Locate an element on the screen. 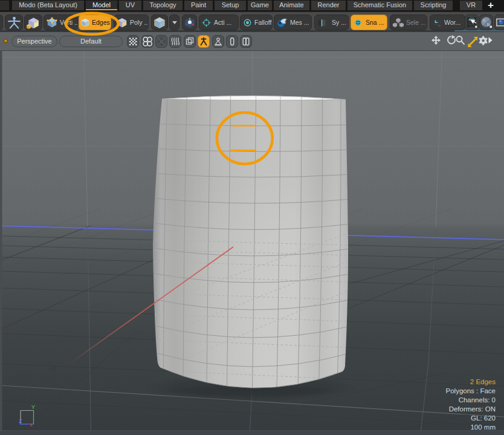 This screenshot has height=435, width=504. svg-text: x is located at coordinates (31, 425).